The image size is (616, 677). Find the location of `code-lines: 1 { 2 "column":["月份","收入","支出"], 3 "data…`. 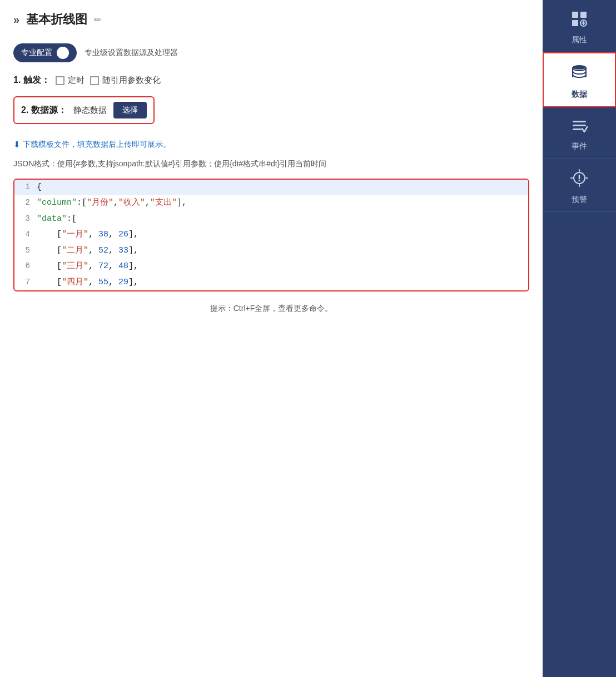

code-lines: 1 { 2 "column":["月份","收入","支出"], 3 "data… is located at coordinates (271, 235).